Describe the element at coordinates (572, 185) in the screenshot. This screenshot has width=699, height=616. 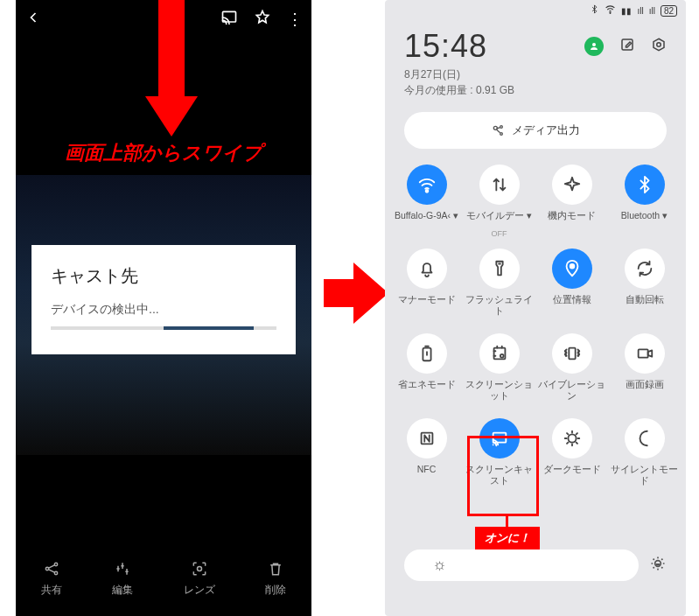
I see `airplane-mode-icon` at that location.